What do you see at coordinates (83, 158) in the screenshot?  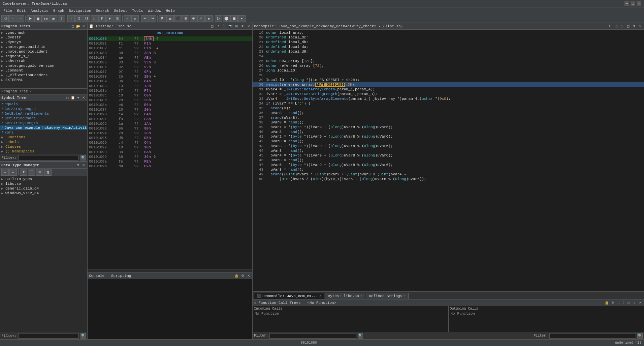 I see `filter-search-btn: 🔍` at bounding box center [83, 158].